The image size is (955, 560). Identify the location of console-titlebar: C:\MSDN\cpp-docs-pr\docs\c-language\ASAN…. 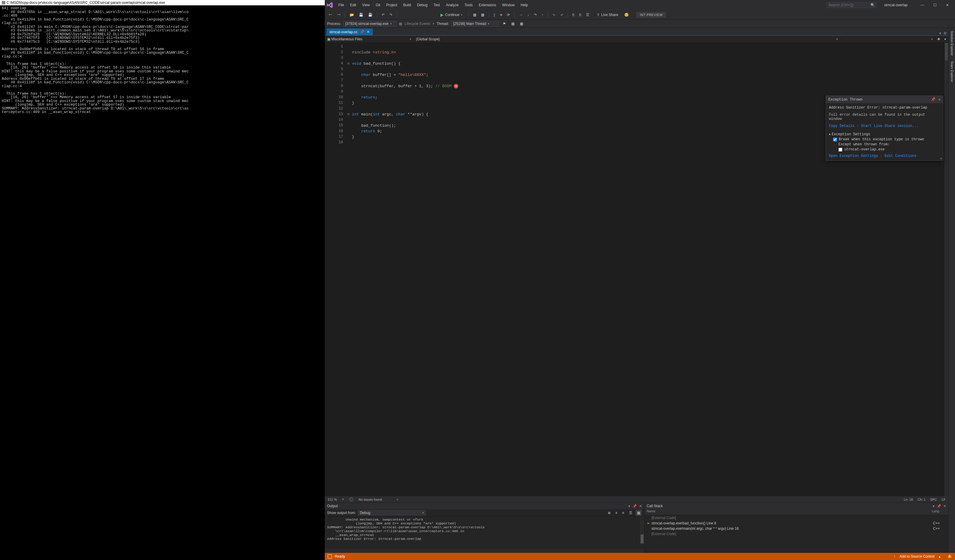
(162, 3).